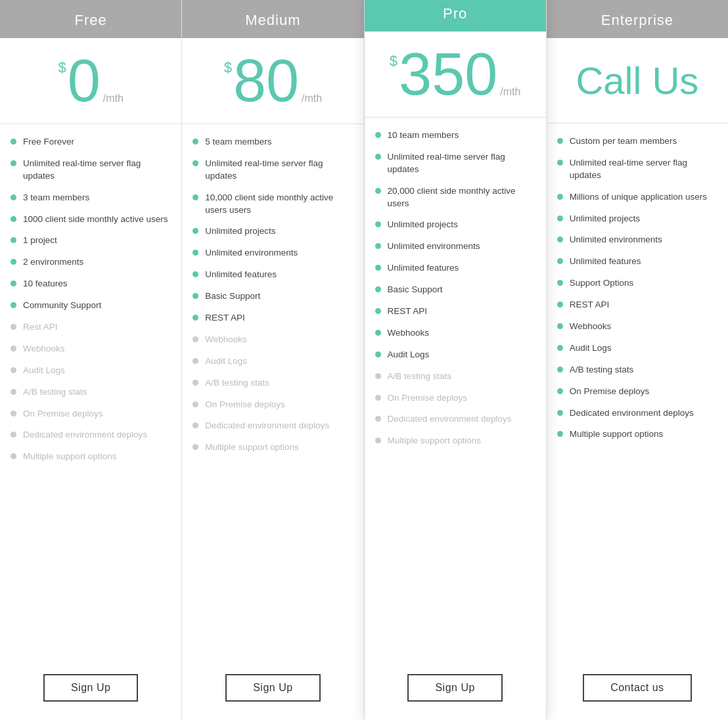  I want to click on feature-text: 3 team members, so click(57, 198).